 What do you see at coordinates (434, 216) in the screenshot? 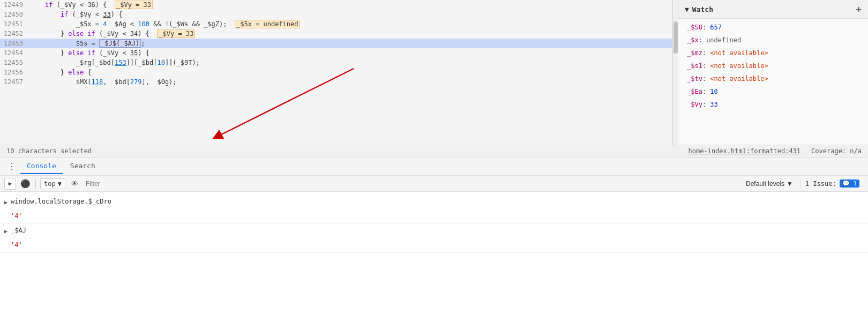
I see `console-entry-2: ▶ '4'` at bounding box center [434, 216].